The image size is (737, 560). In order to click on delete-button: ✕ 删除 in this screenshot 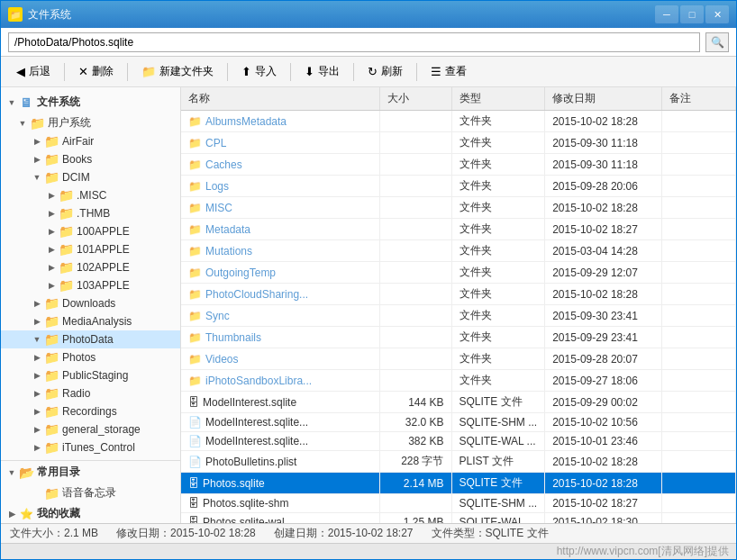, I will do `click(96, 72)`.